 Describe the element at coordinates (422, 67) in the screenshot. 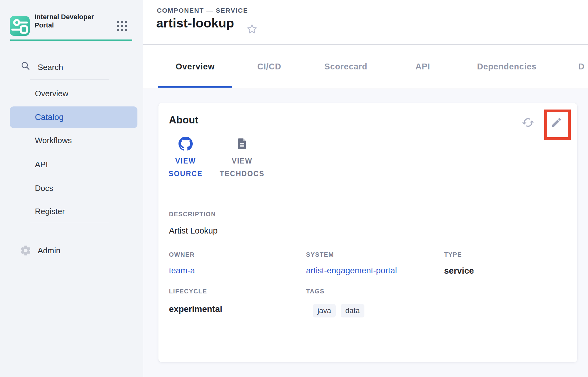

I see `tab-label: API` at that location.